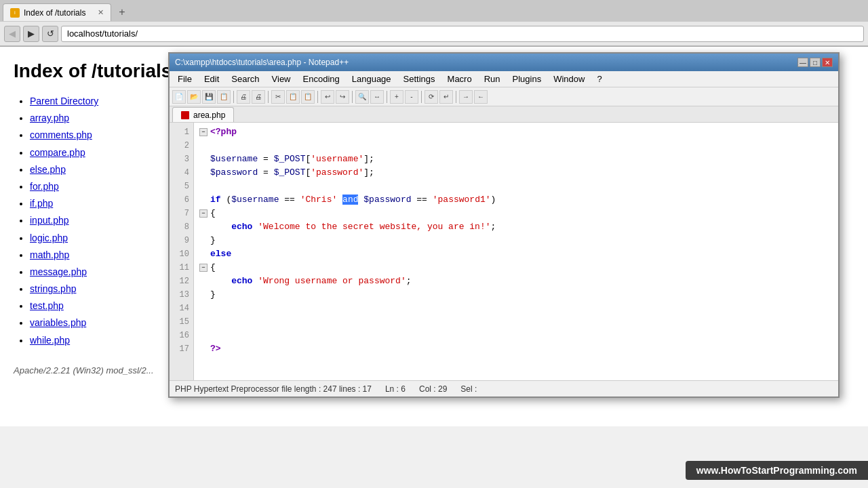  I want to click on file-link: strings.php, so click(53, 289).